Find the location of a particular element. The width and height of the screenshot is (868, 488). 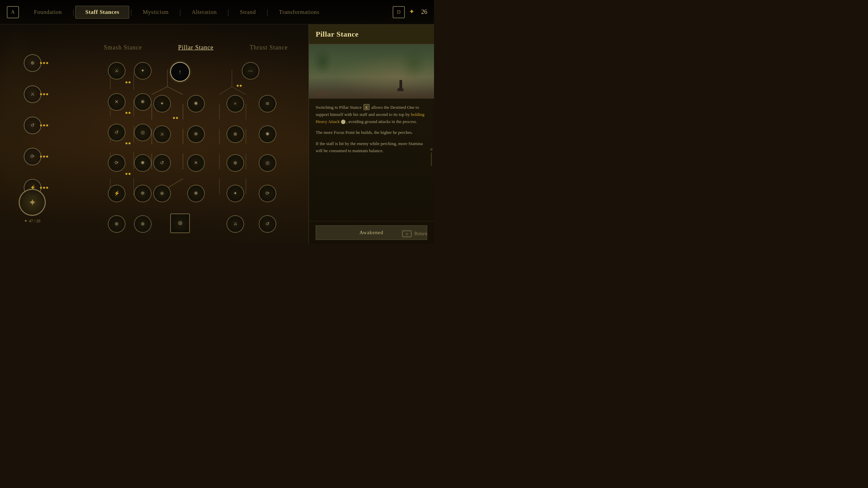

nav-alteration: Alteration is located at coordinates (204, 12).